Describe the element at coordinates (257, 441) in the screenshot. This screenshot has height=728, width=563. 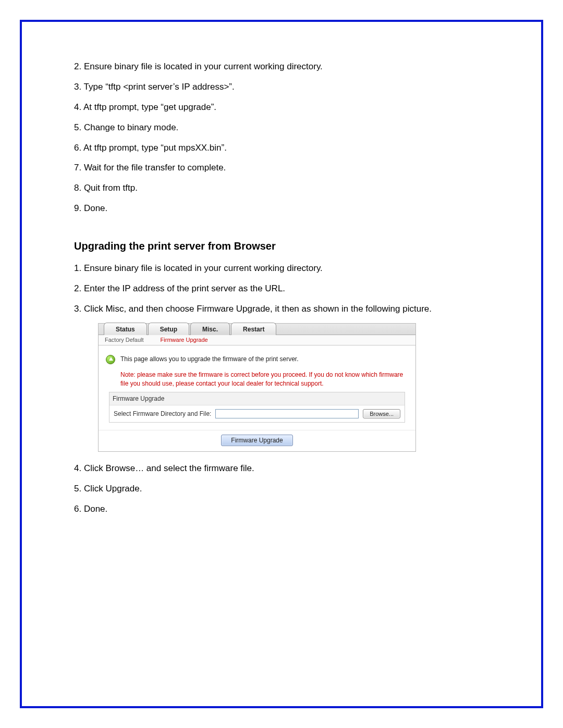
I see `upgrade-button-row: Firmware Upgrade` at that location.